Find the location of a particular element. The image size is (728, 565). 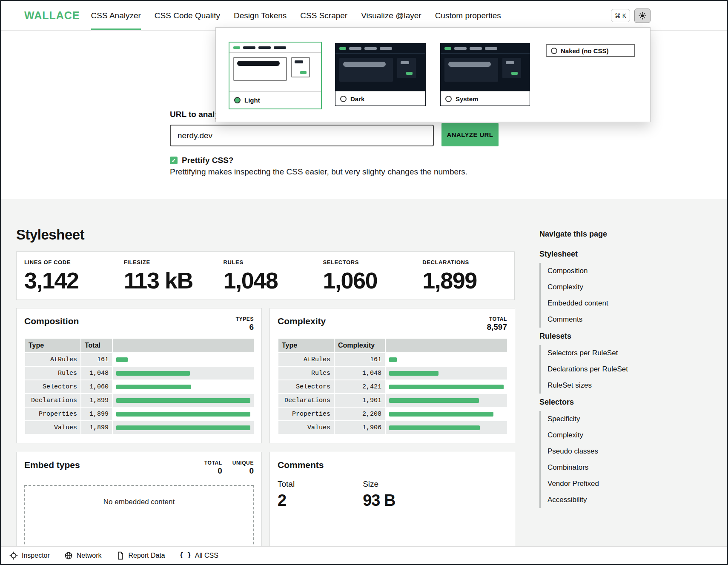

all-css-tab: { } All CSS is located at coordinates (199, 556).